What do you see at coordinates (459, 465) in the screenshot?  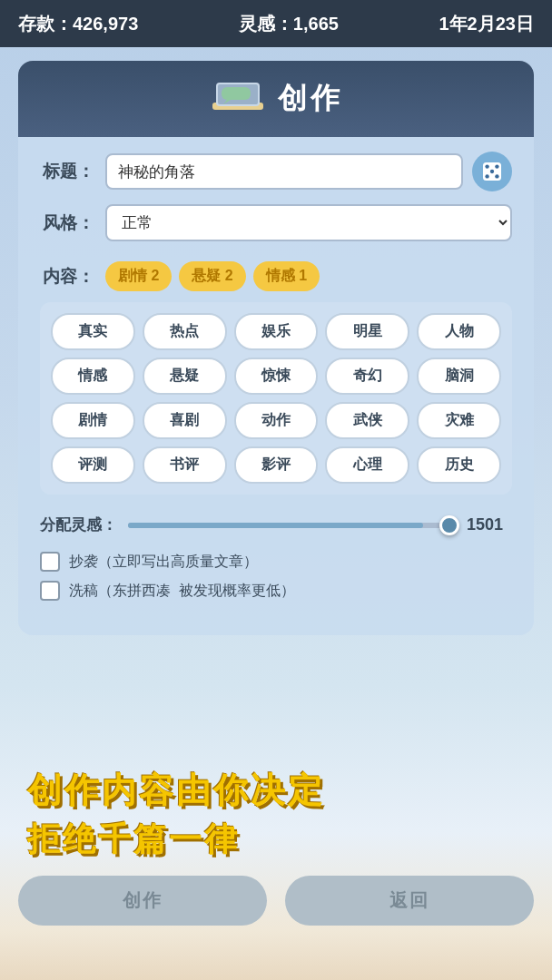 I see `tag-btn-19: 历史` at bounding box center [459, 465].